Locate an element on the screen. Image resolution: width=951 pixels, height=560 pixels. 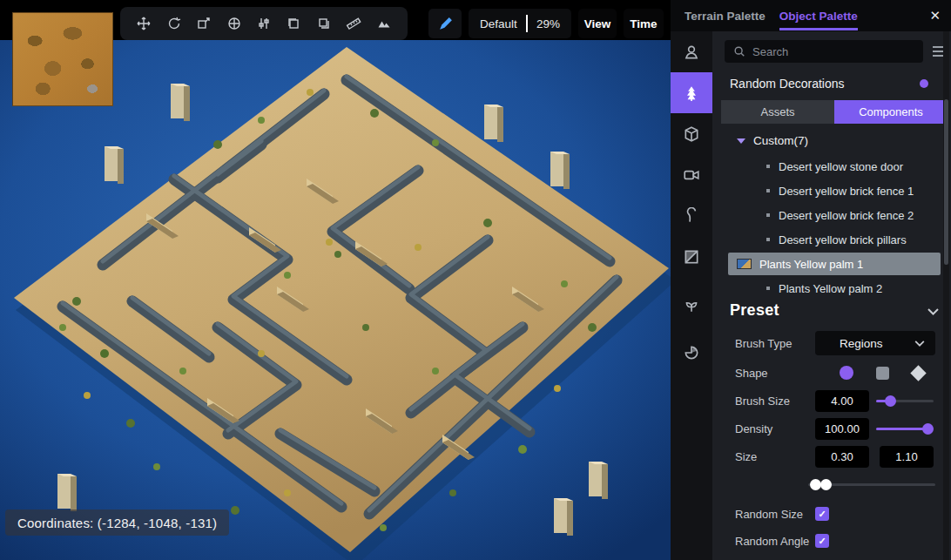
category-characters is located at coordinates (691, 52).